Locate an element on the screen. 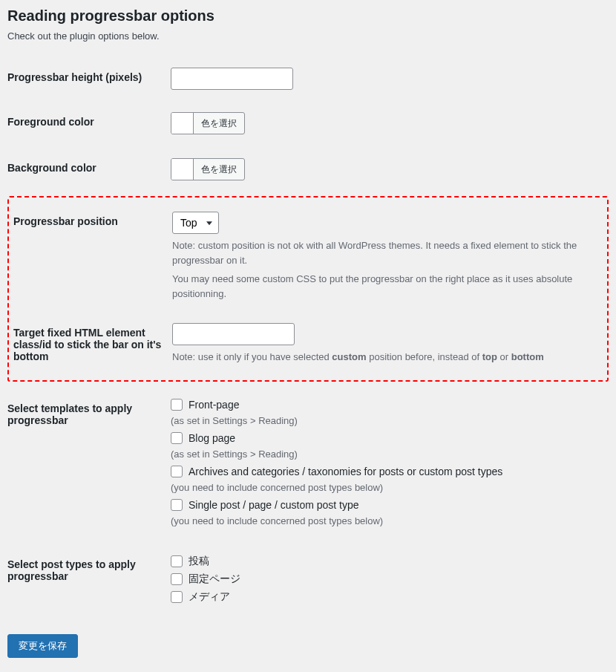 This screenshot has width=616, height=672. page-subtitle: Check out the plugin options below. is located at coordinates (308, 36).